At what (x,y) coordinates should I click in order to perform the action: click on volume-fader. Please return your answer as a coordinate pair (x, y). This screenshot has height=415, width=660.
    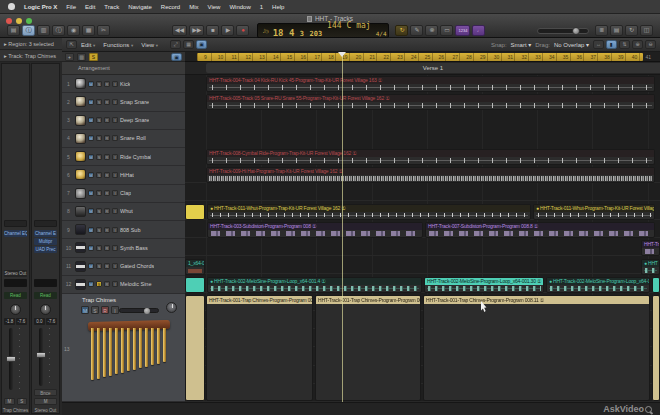
    Looking at the image, I should click on (41, 357).